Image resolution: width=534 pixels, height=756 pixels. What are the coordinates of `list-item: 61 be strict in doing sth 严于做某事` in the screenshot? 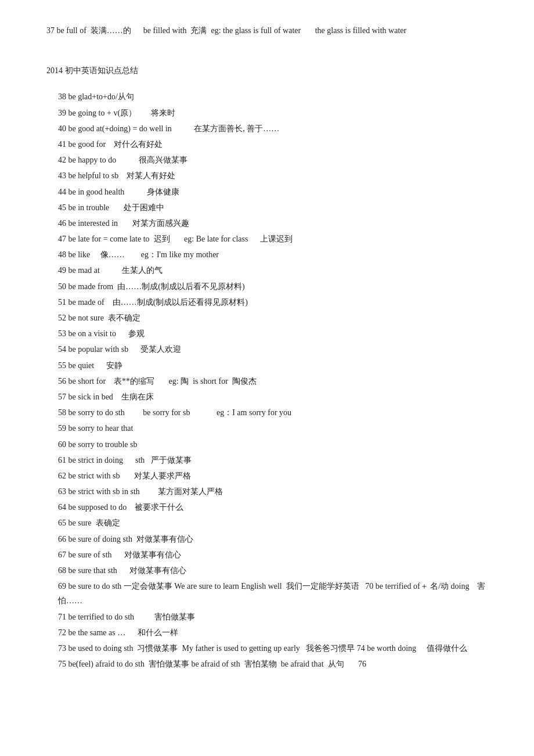 It's located at (273, 460).